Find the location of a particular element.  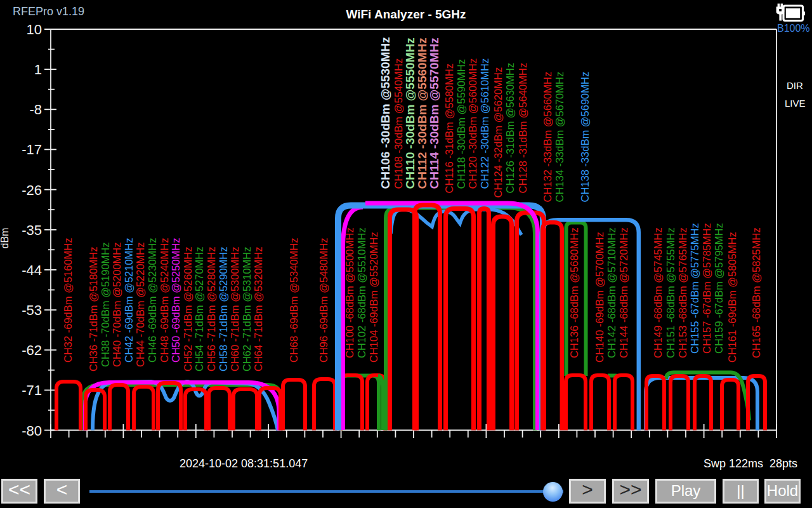

svg-text: CH100 -68dBm @5500MHz is located at coordinates (350, 293).